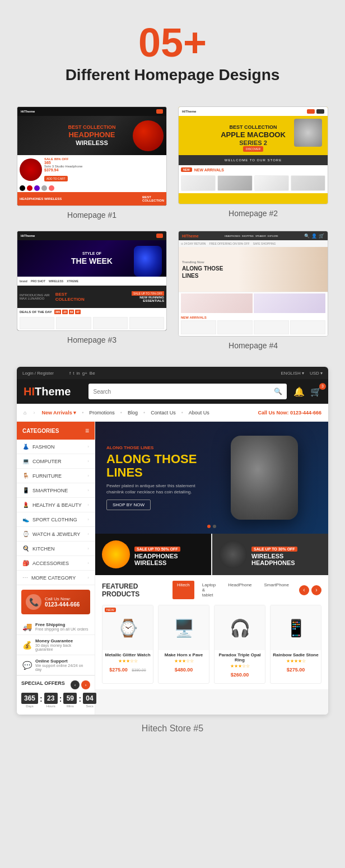 This screenshot has height=868, width=345. What do you see at coordinates (203, 272) in the screenshot?
I see `thumb4-hero-big: ALONG THOSELINES` at bounding box center [203, 272].